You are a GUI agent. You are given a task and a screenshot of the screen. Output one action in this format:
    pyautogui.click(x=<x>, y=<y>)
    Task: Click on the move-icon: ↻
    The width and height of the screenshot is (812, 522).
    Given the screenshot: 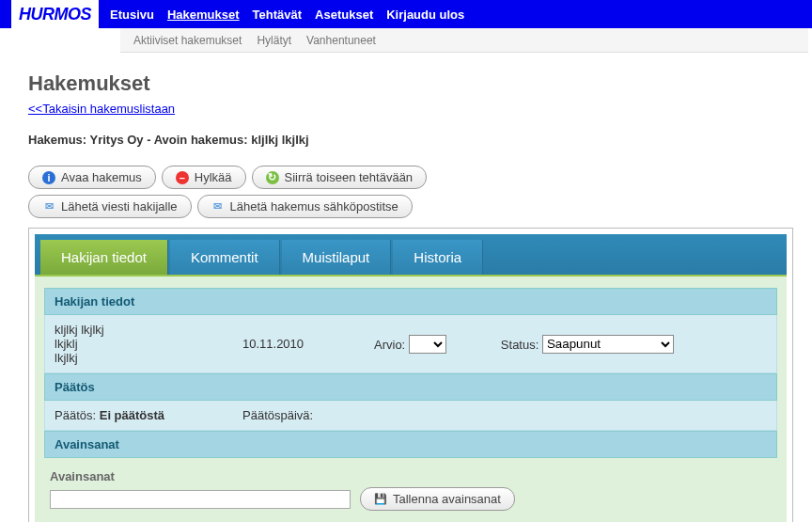 What is the action you would take?
    pyautogui.click(x=273, y=178)
    